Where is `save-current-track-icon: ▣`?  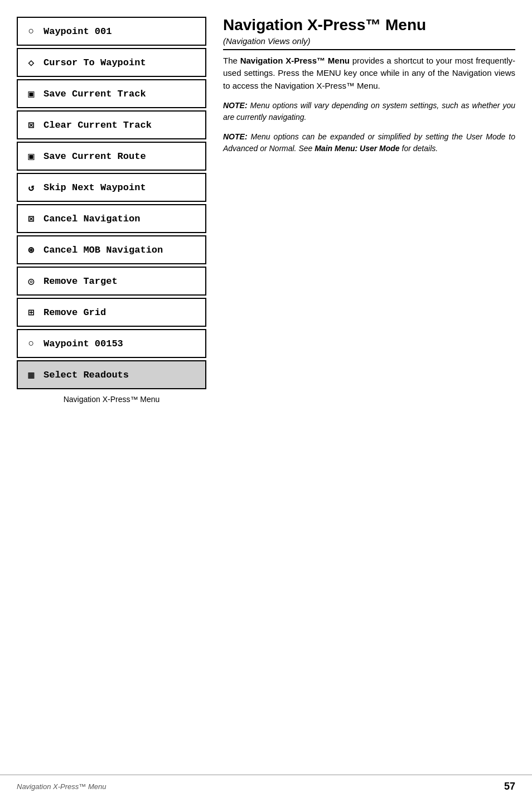
save-current-track-icon: ▣ is located at coordinates (31, 94).